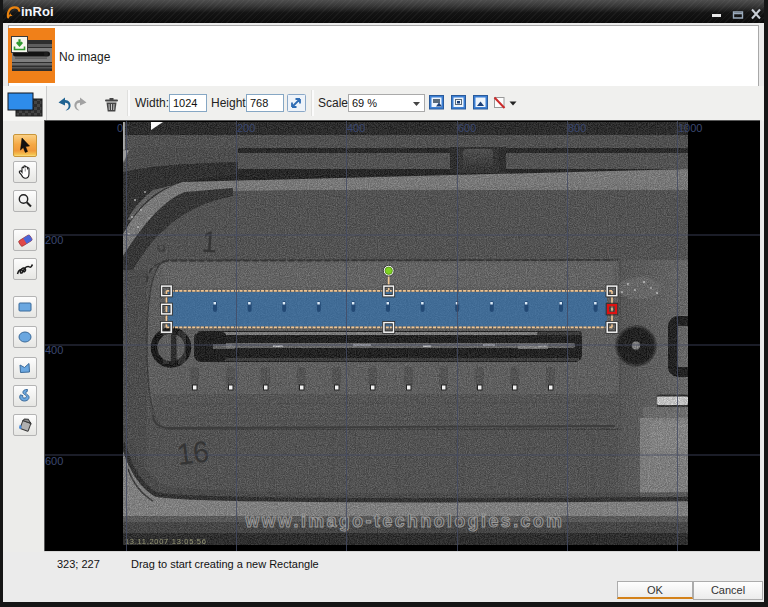 Image resolution: width=768 pixels, height=607 pixels. I want to click on svg-text: www.imago-technologies.com, so click(405, 521).